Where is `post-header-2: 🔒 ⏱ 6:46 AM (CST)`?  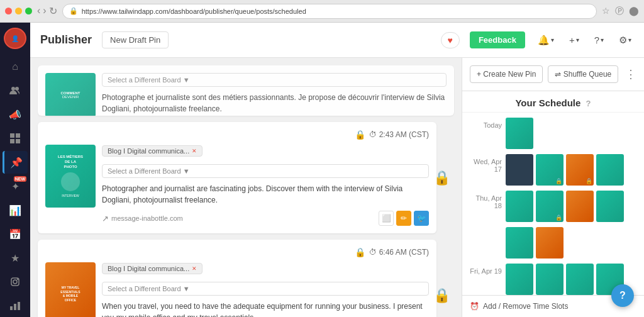
post-header-2: 🔒 ⏱ 6:46 AM (CST) is located at coordinates (237, 252).